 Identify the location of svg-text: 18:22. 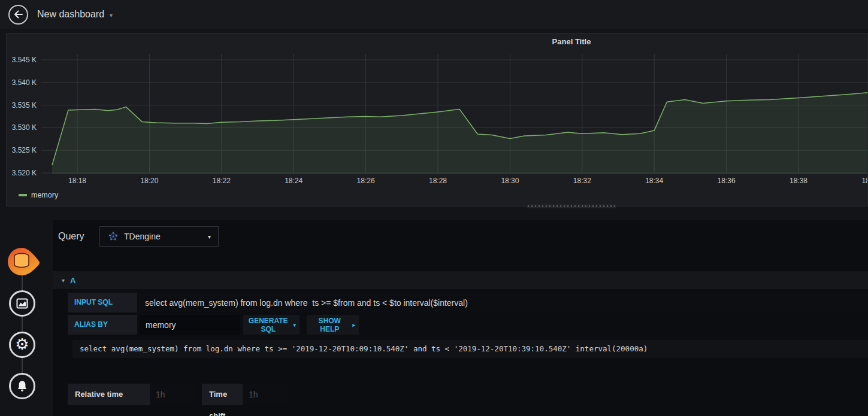
(222, 181).